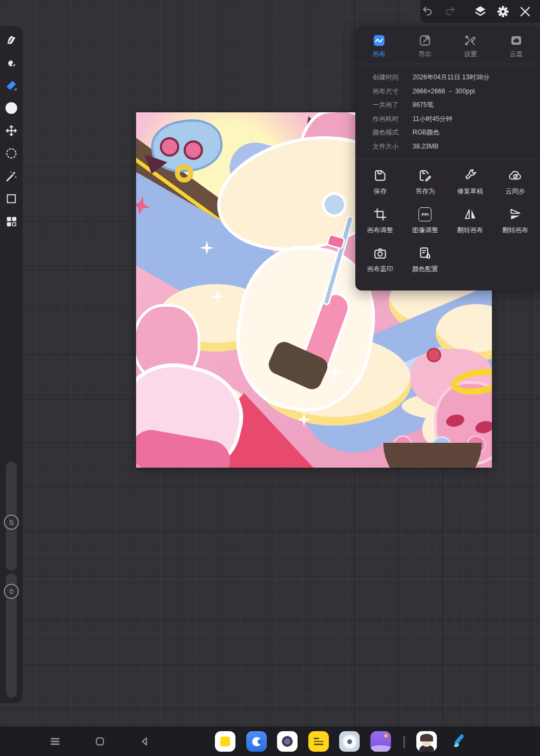  What do you see at coordinates (456, 105) in the screenshot?
I see `info-row-strokes: 一共画了 8675笔` at bounding box center [456, 105].